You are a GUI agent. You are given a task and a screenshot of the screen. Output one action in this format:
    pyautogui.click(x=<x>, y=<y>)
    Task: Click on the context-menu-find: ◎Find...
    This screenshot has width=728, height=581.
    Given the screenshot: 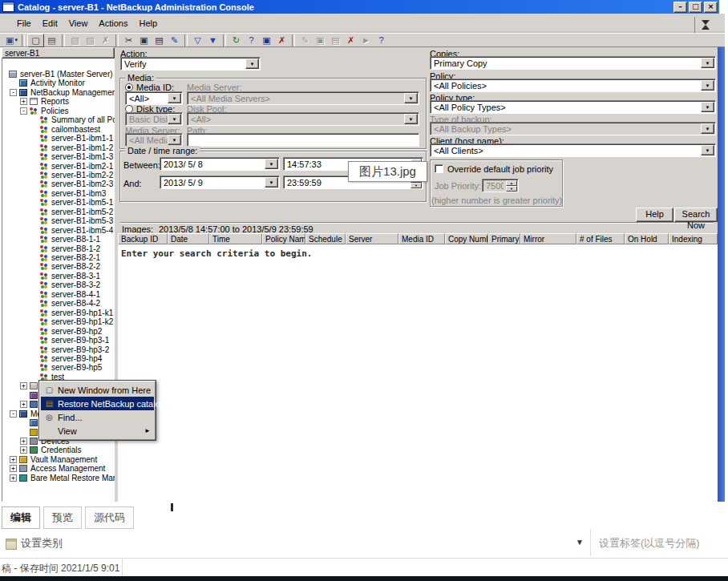 What is the action you would take?
    pyautogui.click(x=98, y=417)
    